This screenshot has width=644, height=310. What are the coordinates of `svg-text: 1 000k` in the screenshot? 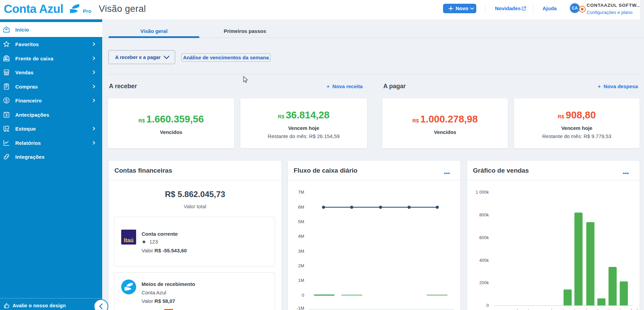 It's located at (482, 192).